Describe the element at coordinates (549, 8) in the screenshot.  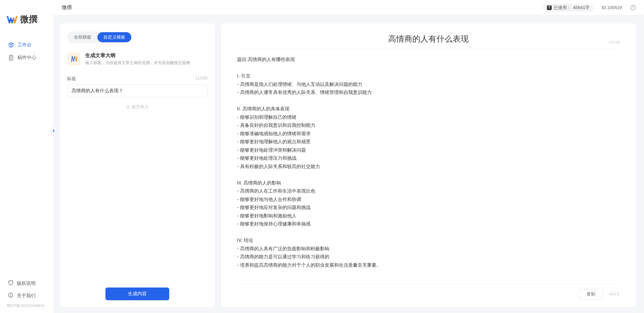
I see `usage-icon: T` at that location.